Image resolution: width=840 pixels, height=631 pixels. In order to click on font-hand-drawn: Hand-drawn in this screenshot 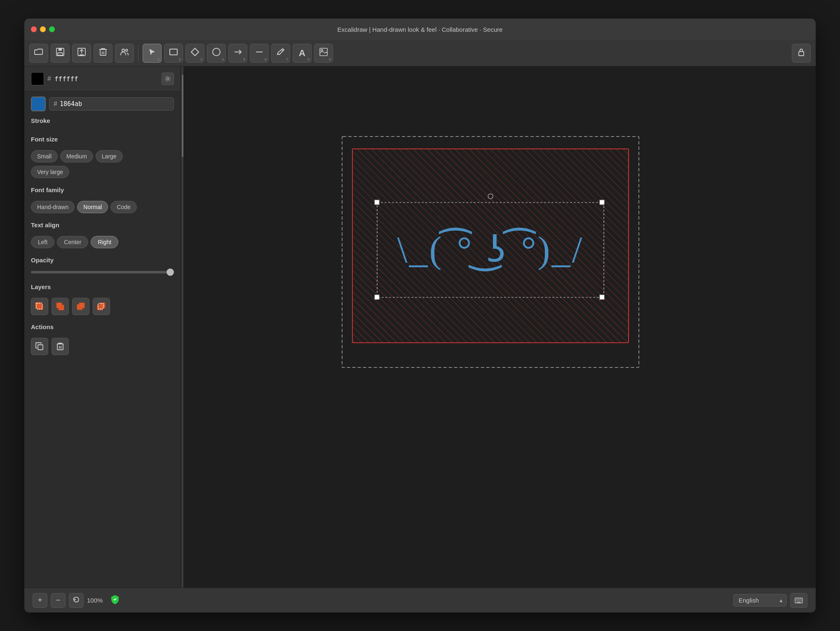, I will do `click(53, 207)`.